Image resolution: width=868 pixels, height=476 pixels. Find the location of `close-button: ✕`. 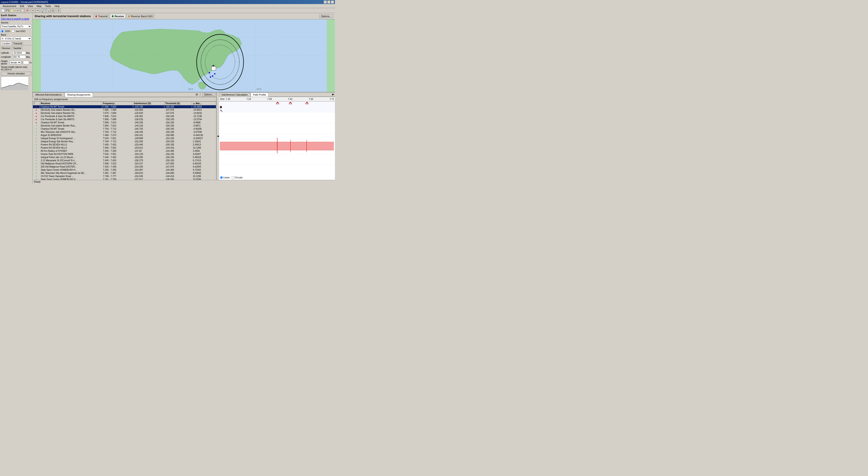

close-button: ✕ is located at coordinates (332, 2).